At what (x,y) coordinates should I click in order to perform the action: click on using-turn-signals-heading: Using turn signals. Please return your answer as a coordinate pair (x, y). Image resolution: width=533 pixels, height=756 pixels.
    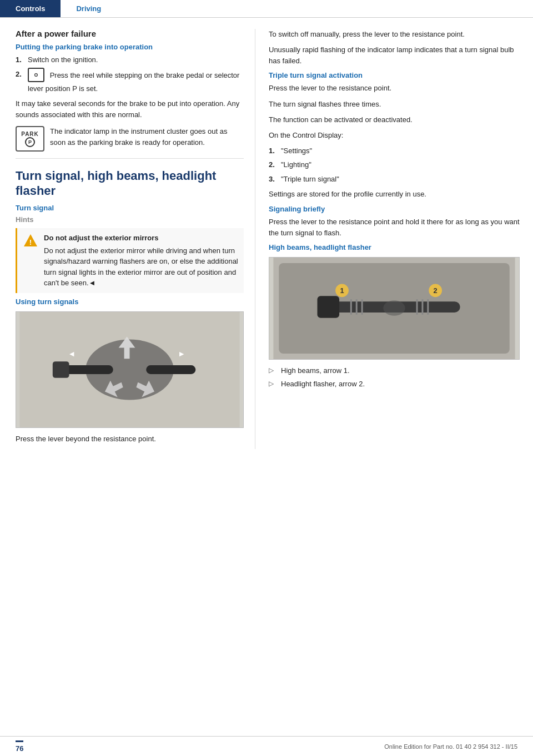
    Looking at the image, I should click on (130, 302).